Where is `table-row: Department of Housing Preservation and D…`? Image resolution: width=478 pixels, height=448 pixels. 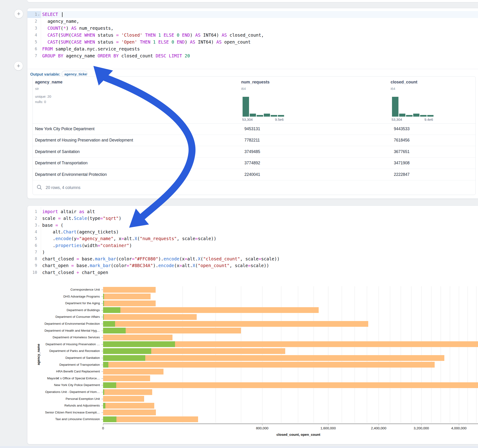
table-row: Department of Housing Preservation and D… is located at coordinates (254, 140).